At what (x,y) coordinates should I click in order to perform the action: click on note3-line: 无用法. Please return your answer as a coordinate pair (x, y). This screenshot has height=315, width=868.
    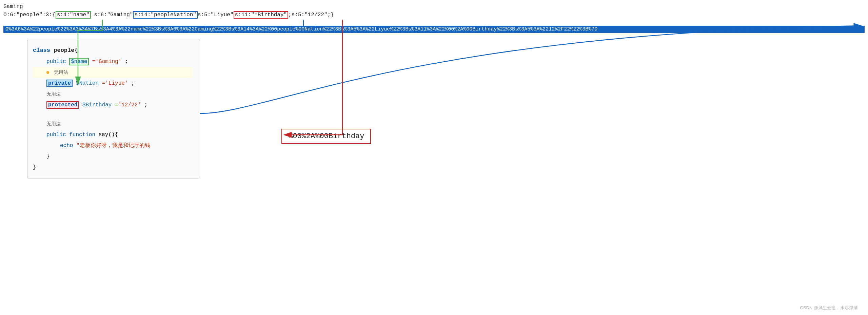
    Looking at the image, I should click on (113, 124).